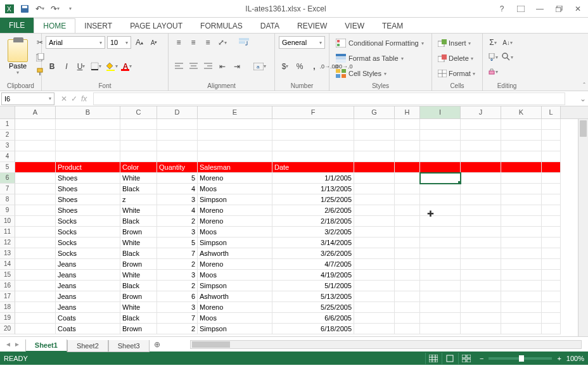 Image resolution: width=588 pixels, height=380 pixels. I want to click on cell: 3, so click(177, 232).